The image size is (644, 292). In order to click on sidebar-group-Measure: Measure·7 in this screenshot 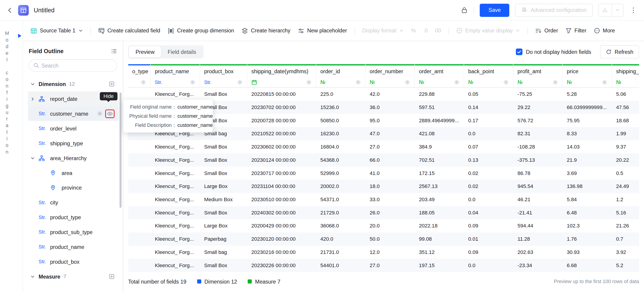, I will do `click(74, 276)`.